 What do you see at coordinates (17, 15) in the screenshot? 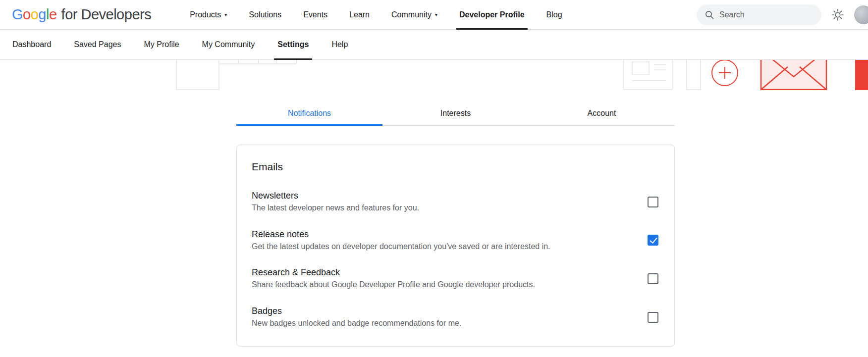
I see `logo-letter: G` at bounding box center [17, 15].